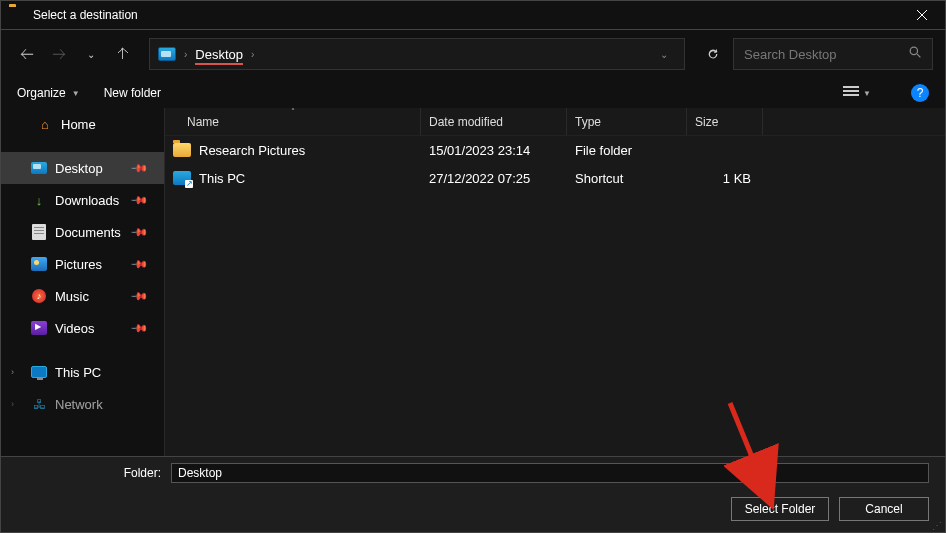 This screenshot has width=946, height=533. I want to click on help-button: ?, so click(920, 93).